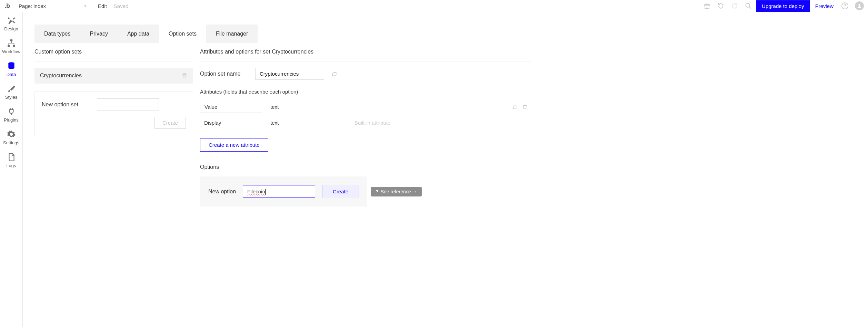 This screenshot has height=327, width=868. I want to click on nav-label: Plugins, so click(11, 120).